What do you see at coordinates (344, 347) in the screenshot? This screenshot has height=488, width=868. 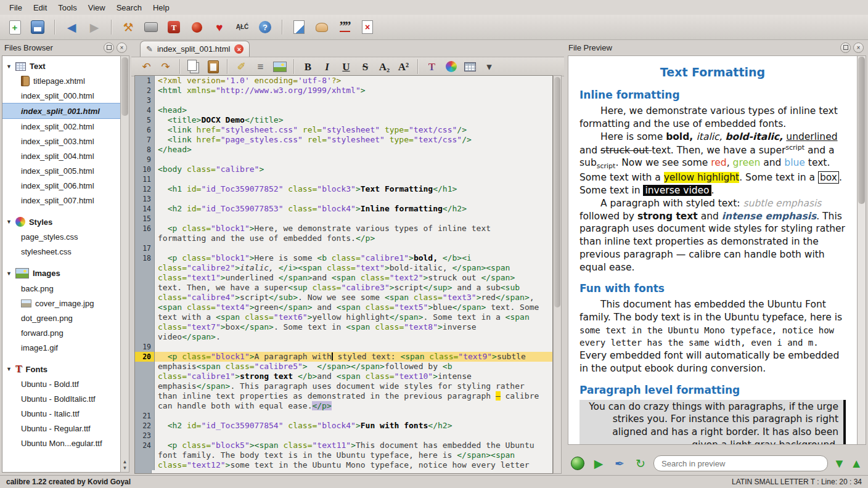 I see `code-row: 19` at bounding box center [344, 347].